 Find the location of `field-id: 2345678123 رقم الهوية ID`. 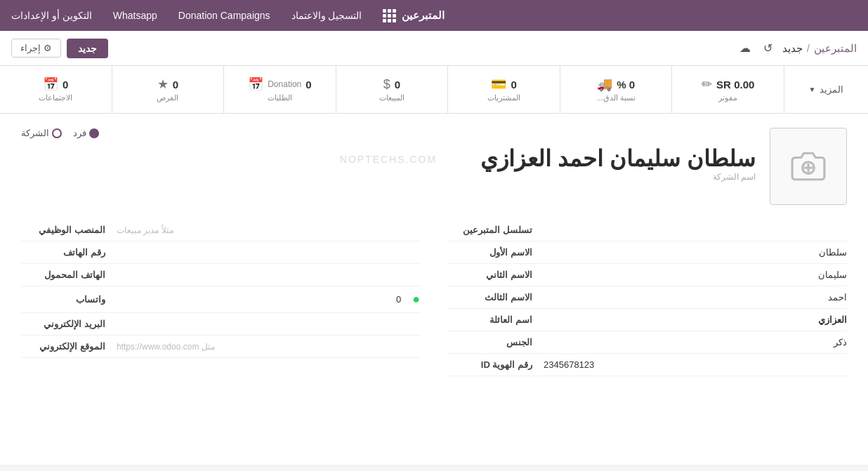

field-id: 2345678123 رقم الهوية ID is located at coordinates (647, 365).